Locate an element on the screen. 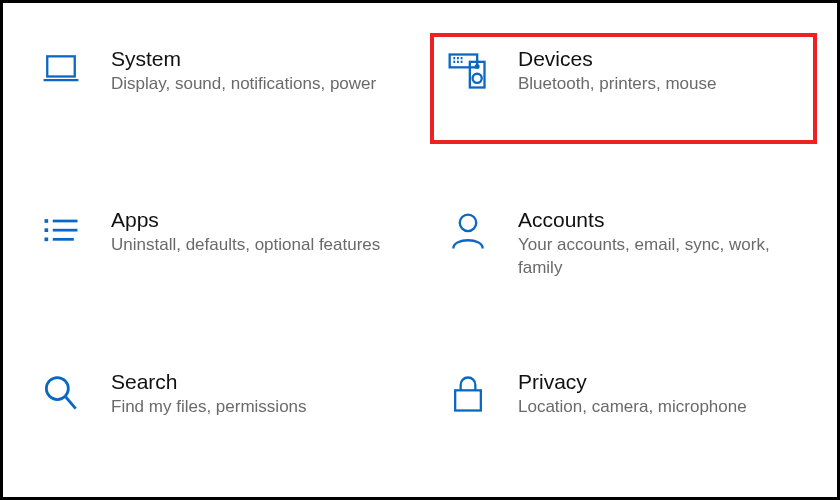 This screenshot has width=840, height=500. category-privacy: Privacy Location, camera, microphone is located at coordinates (624, 412).